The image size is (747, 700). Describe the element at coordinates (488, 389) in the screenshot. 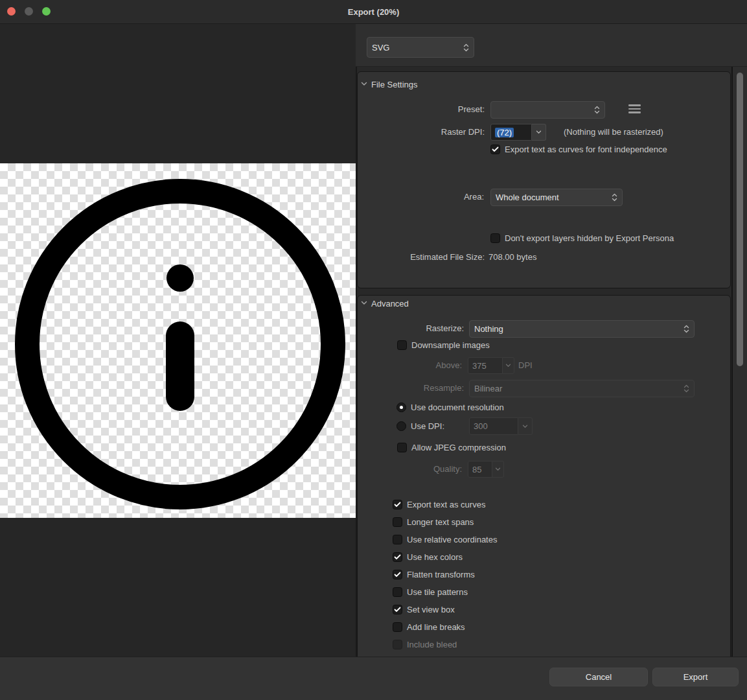

I see `resample-select-value: Bilinear` at that location.